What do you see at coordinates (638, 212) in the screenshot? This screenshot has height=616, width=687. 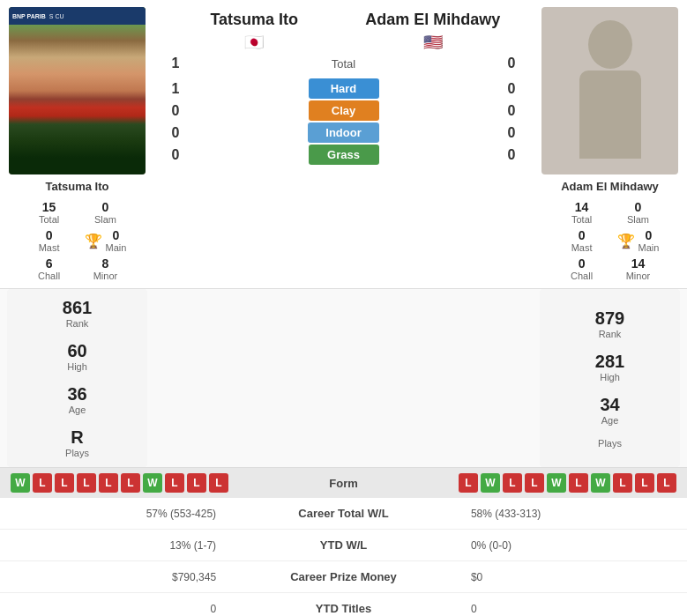 I see `player2-slam: 0 Slam` at bounding box center [638, 212].